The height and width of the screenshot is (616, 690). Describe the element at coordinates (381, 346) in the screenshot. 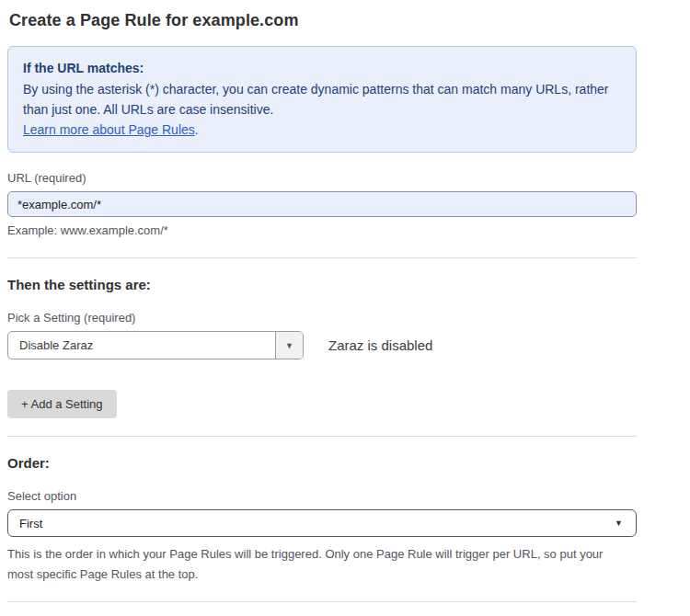

I see `setting-status-text: Zaraz is disabled` at that location.